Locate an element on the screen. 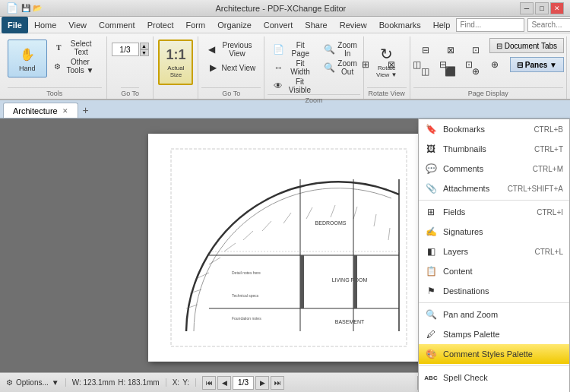 The height and width of the screenshot is (392, 570). doc-tabs-icon: ⊟ is located at coordinates (499, 46).